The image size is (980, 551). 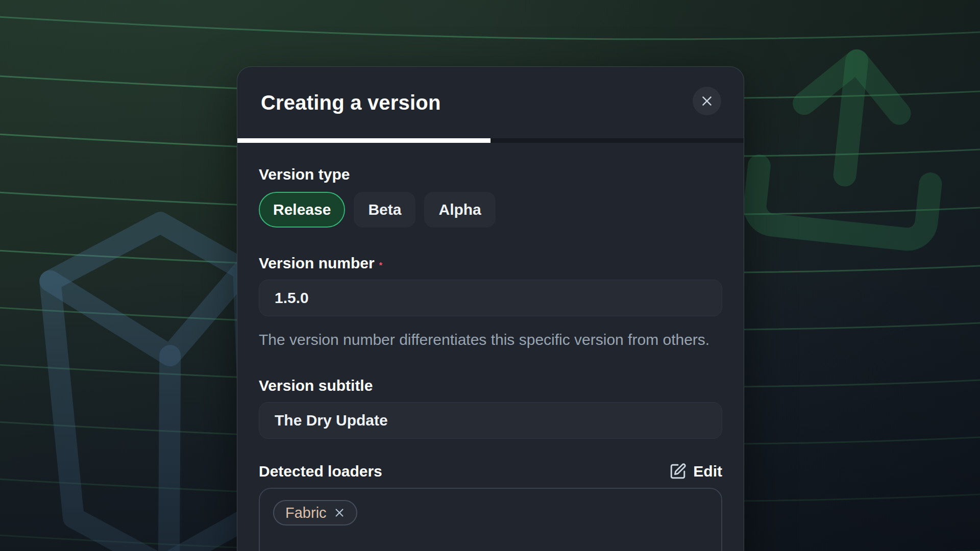 What do you see at coordinates (696, 471) in the screenshot?
I see `edit-loaders-button: Edit` at bounding box center [696, 471].